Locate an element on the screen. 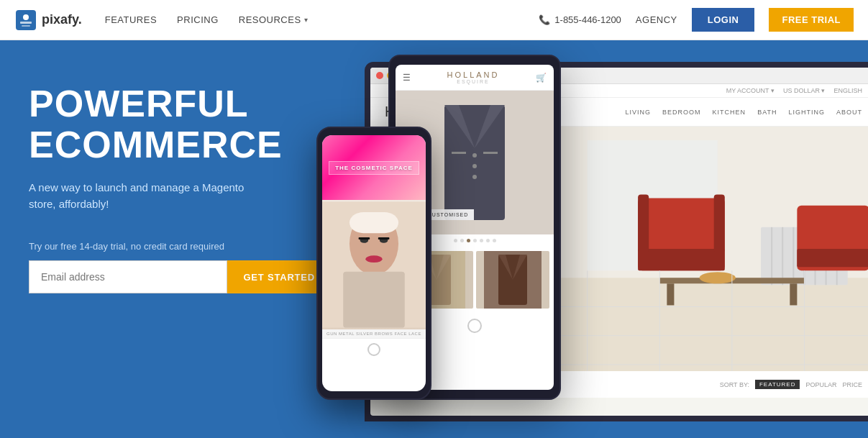 This screenshot has height=438, width=868. hero-signup-form: GET STARTED is located at coordinates (180, 277).